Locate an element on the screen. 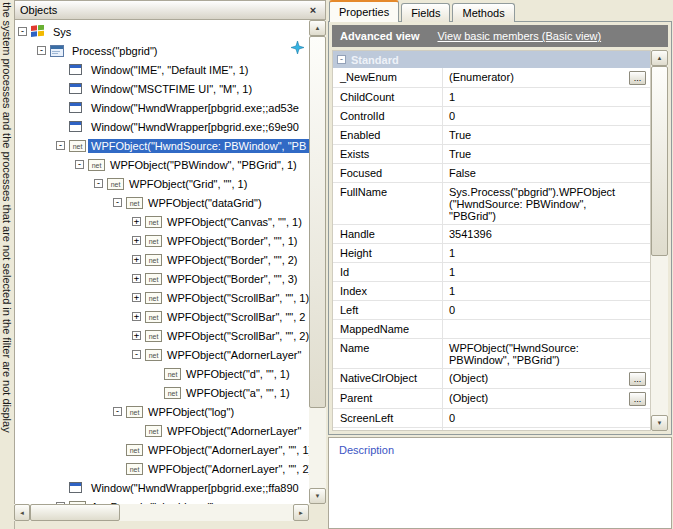 The height and width of the screenshot is (529, 673). property-group-standard: - Standard is located at coordinates (492, 60).